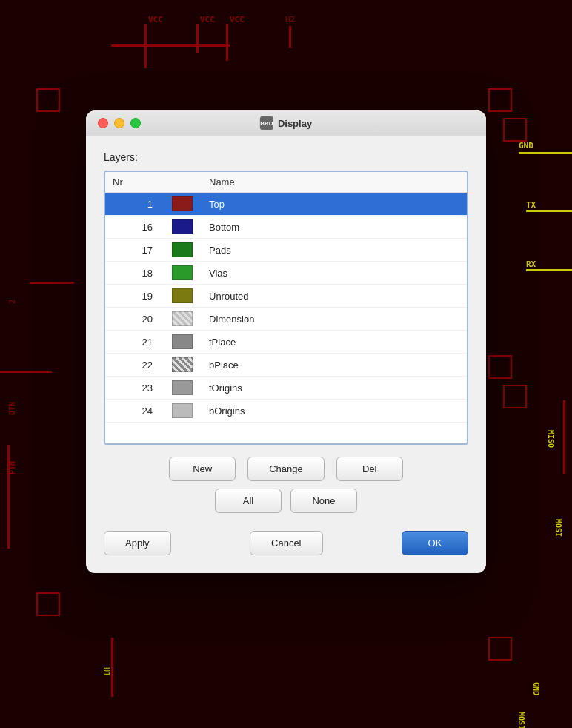 The image size is (572, 728). Describe the element at coordinates (286, 544) in the screenshot. I see `bottom-buttons-row: Apply Cancel OK` at that location.